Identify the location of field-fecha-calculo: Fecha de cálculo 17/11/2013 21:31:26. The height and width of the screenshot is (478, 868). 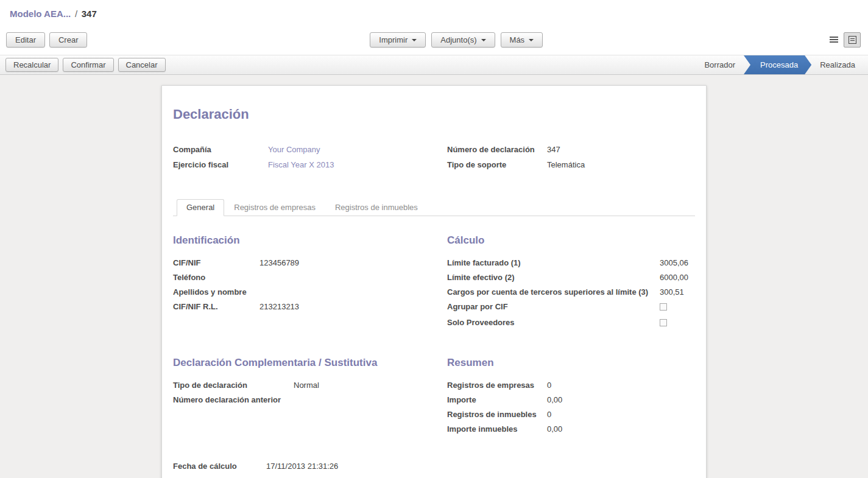
(434, 466).